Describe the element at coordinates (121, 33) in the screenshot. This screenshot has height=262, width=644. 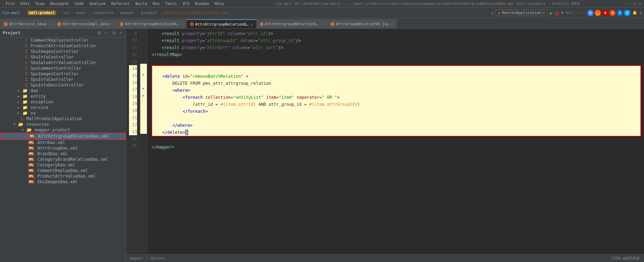
I see `sidebar-close-button: ×` at that location.